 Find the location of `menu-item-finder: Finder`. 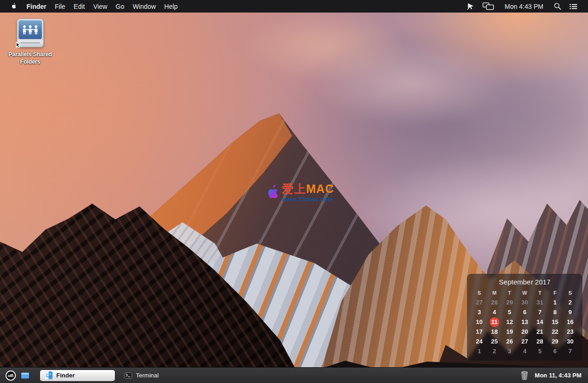

menu-item-finder: Finder is located at coordinates (36, 7).